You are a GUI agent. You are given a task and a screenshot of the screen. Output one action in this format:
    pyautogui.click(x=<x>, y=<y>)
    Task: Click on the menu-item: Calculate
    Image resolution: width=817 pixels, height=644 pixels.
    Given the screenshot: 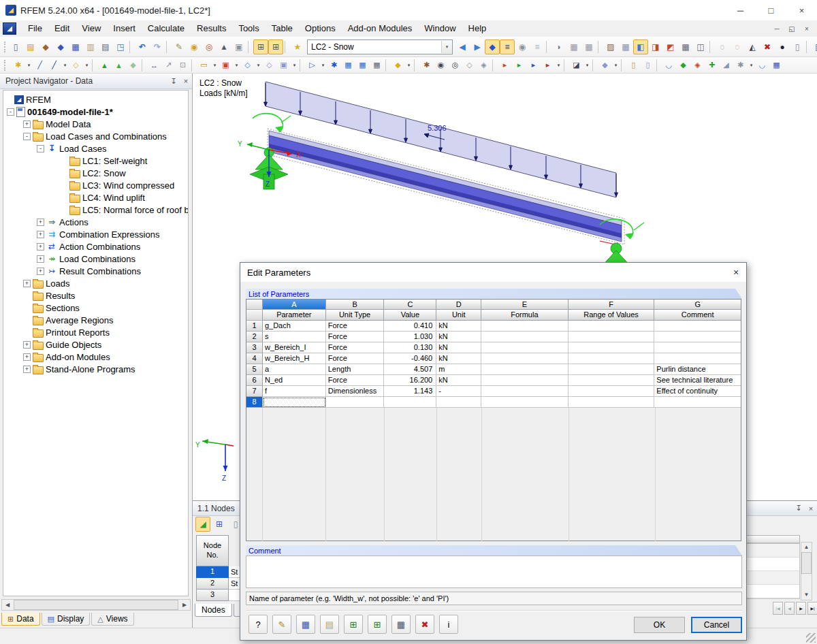 What is the action you would take?
    pyautogui.click(x=166, y=29)
    